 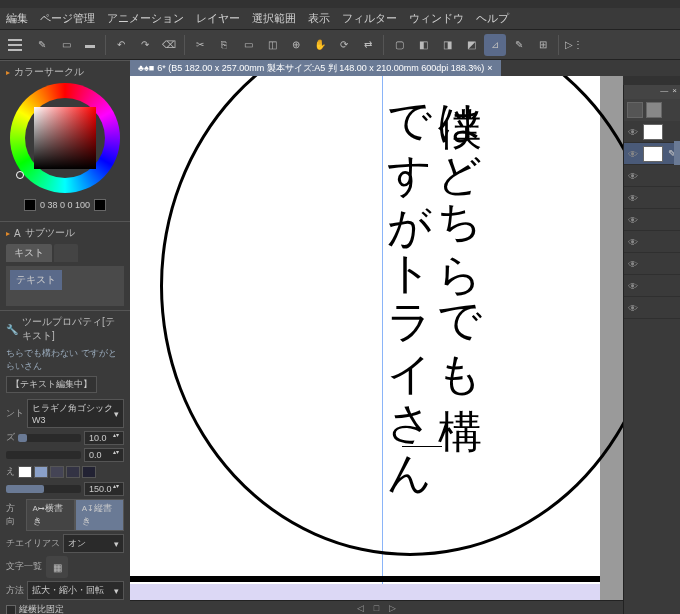 What do you see at coordinates (519, 45) in the screenshot?
I see `btn-e: ✎` at bounding box center [519, 45].